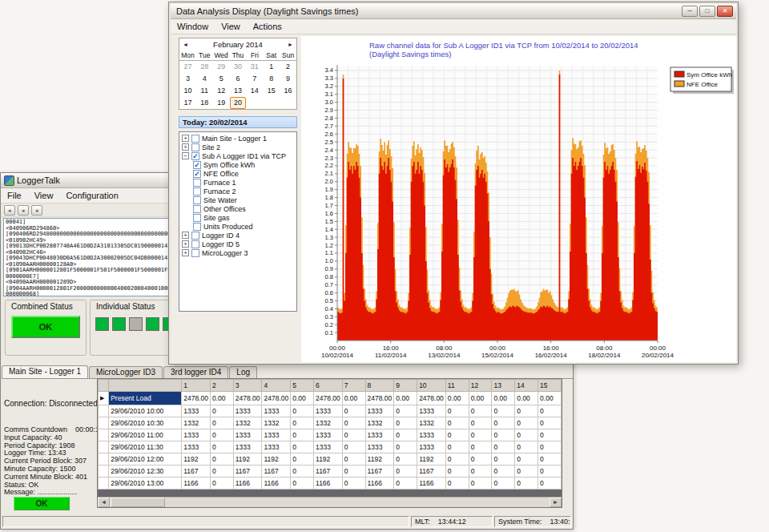 The image size is (769, 532). What do you see at coordinates (205, 91) in the screenshot?
I see `calendar-day-11: 11` at bounding box center [205, 91].